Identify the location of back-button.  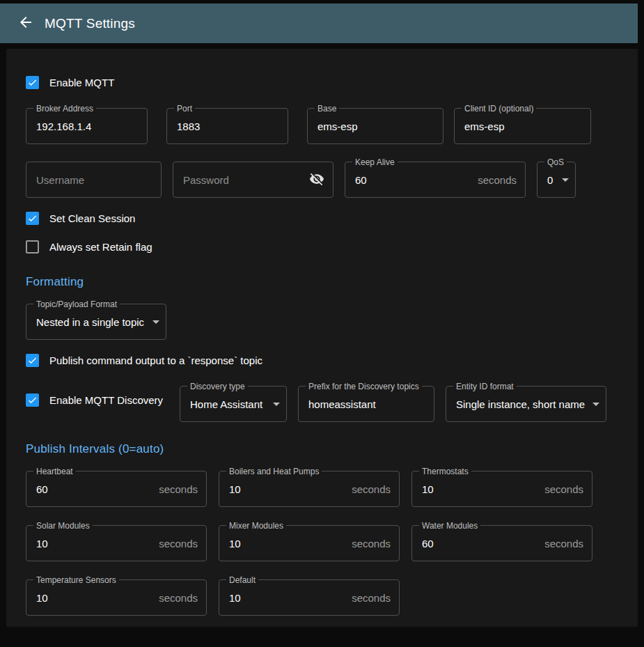
(26, 24).